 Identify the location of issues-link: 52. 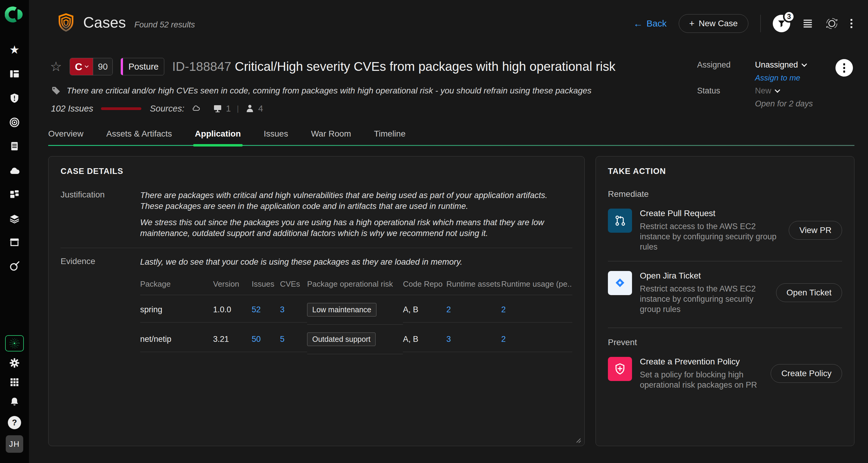
(256, 309).